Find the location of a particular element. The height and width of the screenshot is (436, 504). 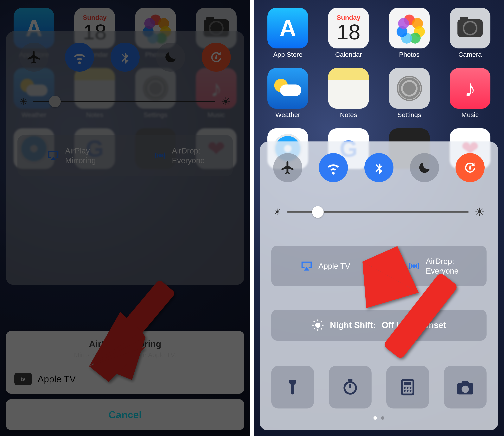

quick-timer is located at coordinates (350, 387).